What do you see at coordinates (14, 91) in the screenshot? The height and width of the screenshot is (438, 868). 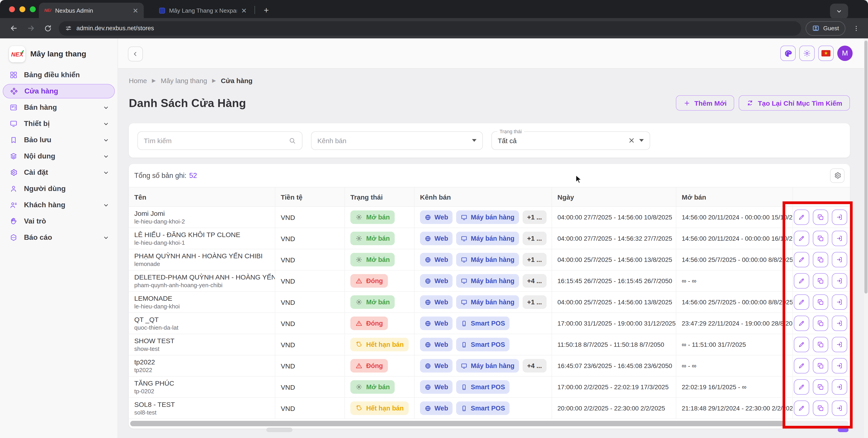 I see `store-icon` at bounding box center [14, 91].